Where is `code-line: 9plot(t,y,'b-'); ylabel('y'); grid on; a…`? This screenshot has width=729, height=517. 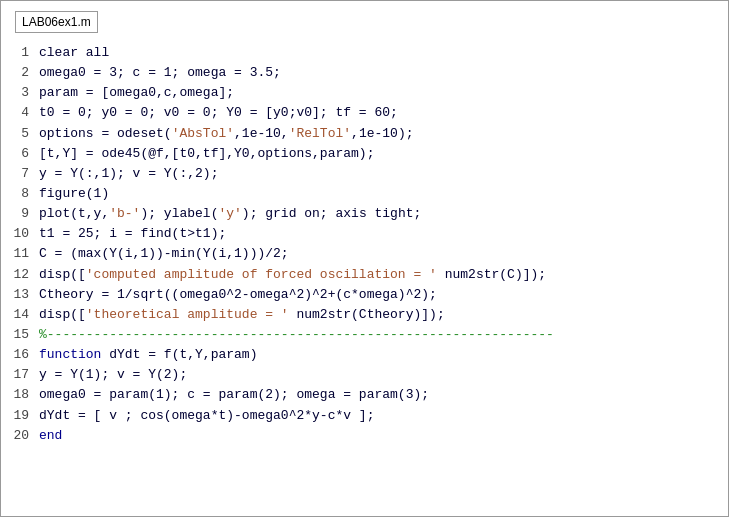
code-line: 9plot(t,y,'b-'); ylabel('y'); grid on; a… is located at coordinates (364, 214).